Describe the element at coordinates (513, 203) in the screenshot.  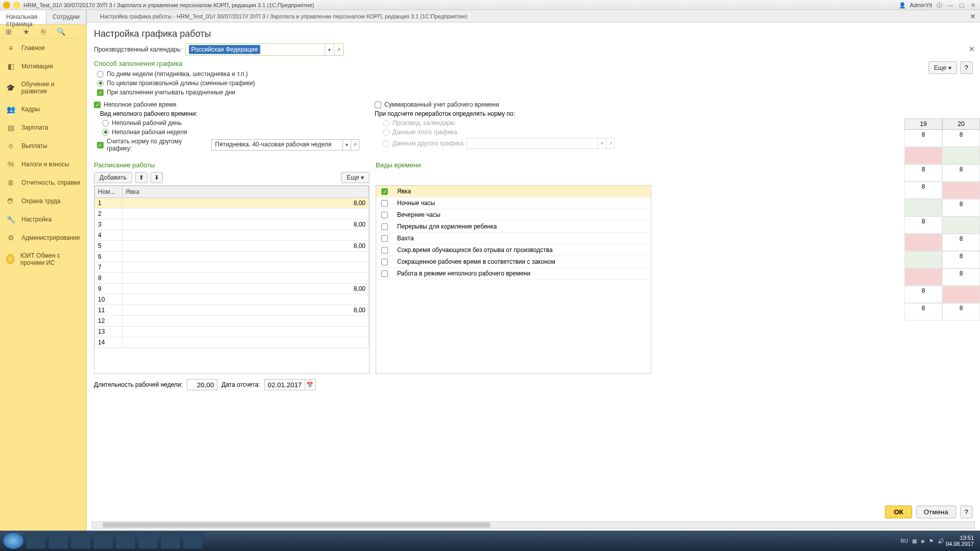
I see `type-row: Ночные часы` at that location.